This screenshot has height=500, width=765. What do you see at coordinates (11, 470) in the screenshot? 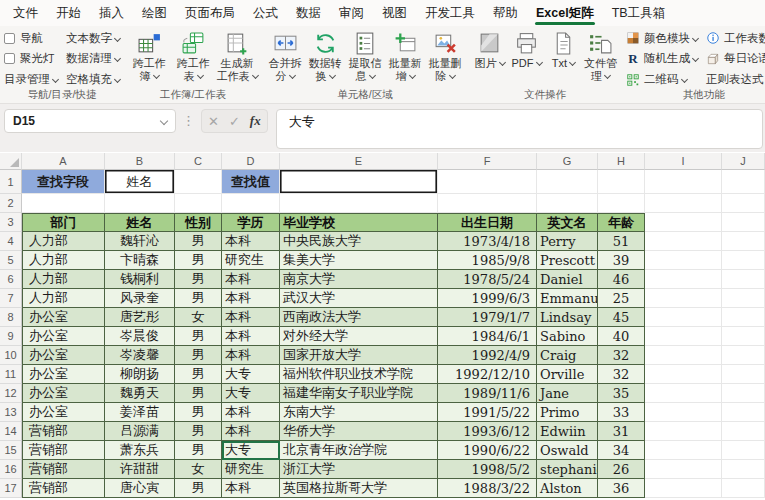
I see `row-header-16: 16` at bounding box center [11, 470].